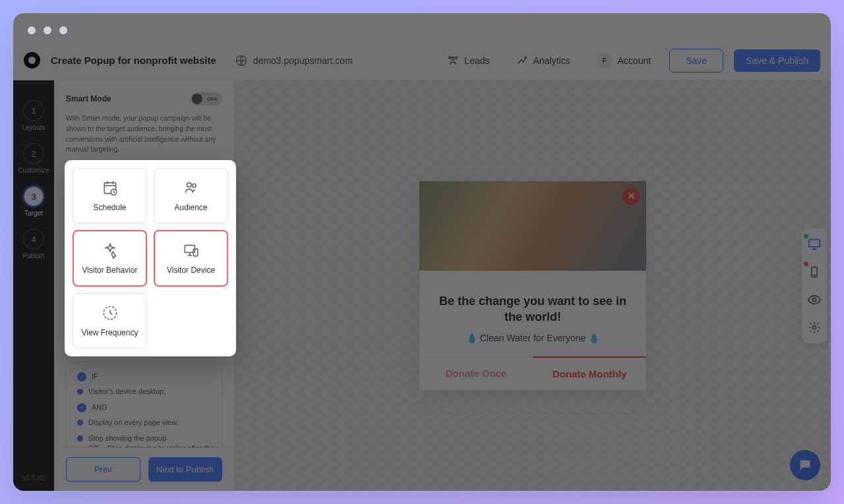 The height and width of the screenshot is (504, 844). I want to click on version-label: v1.5.92, so click(34, 478).